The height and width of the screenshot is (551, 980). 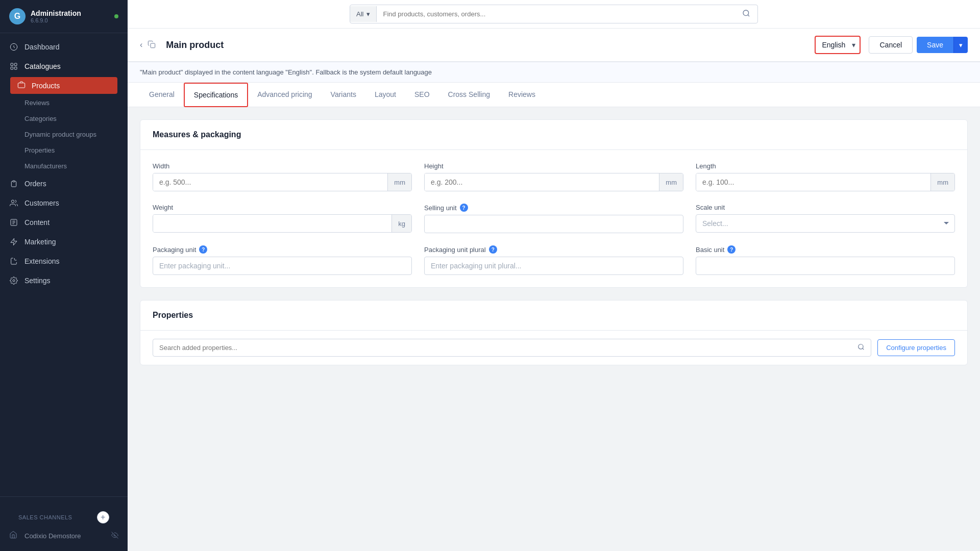 I want to click on tab-layout: Layout, so click(x=385, y=95).